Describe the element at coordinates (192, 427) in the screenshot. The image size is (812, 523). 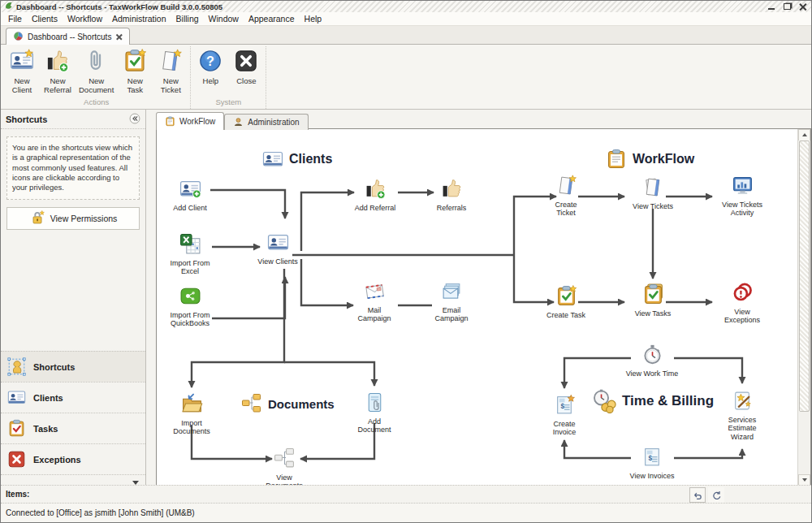
I see `node-label: Import Documents` at that location.